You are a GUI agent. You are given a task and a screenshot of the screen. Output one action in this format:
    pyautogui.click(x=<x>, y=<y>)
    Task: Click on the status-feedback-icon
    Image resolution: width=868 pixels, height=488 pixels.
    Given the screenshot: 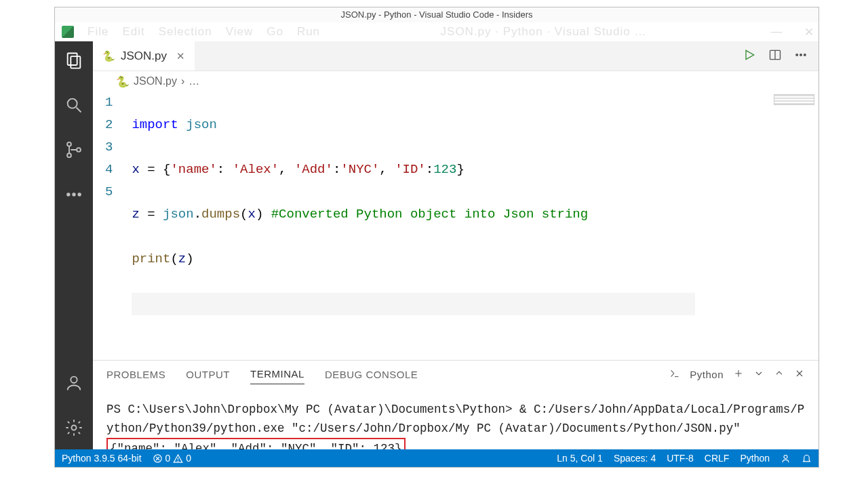 What is the action you would take?
    pyautogui.click(x=785, y=458)
    